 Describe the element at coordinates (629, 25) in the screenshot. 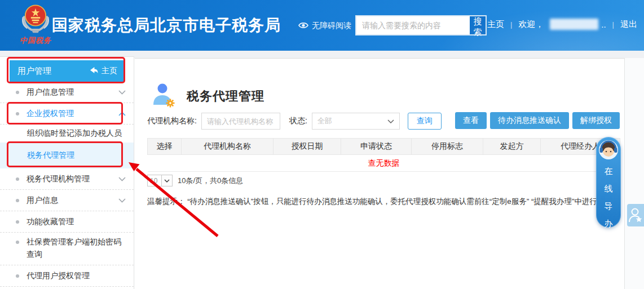

I see `logout-link: 退出` at that location.